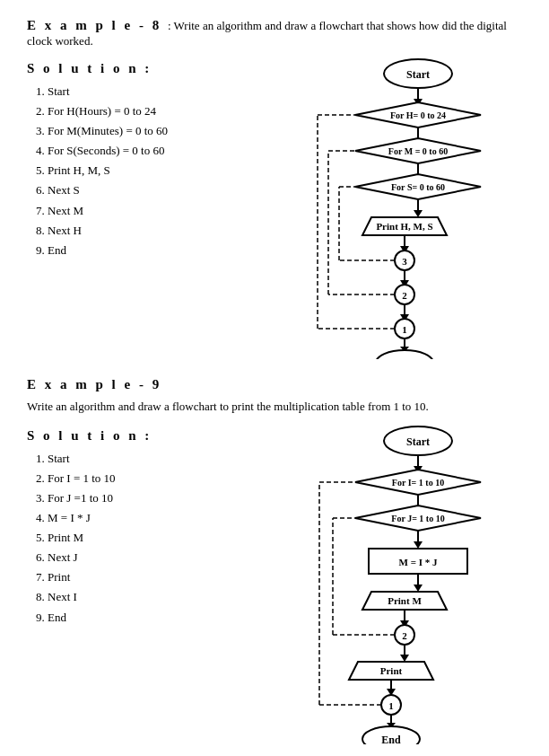 This screenshot has width=549, height=756. I want to click on svg-text: For H= 0 to 24, so click(418, 115).